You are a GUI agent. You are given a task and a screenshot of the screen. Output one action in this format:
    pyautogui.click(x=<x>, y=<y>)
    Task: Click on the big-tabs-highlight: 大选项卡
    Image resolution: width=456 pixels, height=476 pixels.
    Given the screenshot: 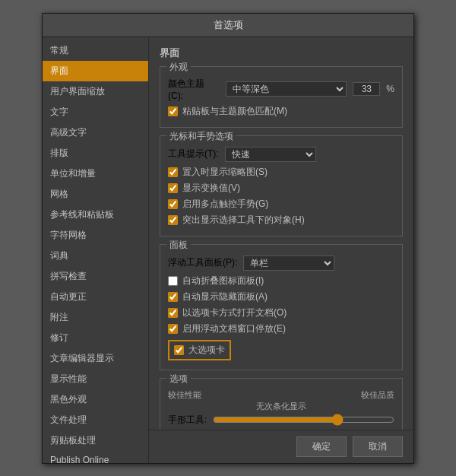 What is the action you would take?
    pyautogui.click(x=199, y=350)
    